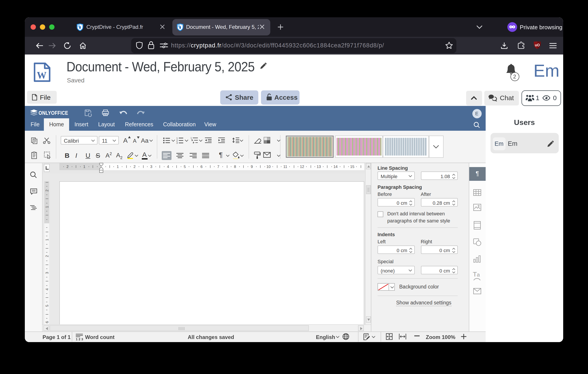 The height and width of the screenshot is (374, 588). I want to click on svg-text: 3, so click(177, 143).